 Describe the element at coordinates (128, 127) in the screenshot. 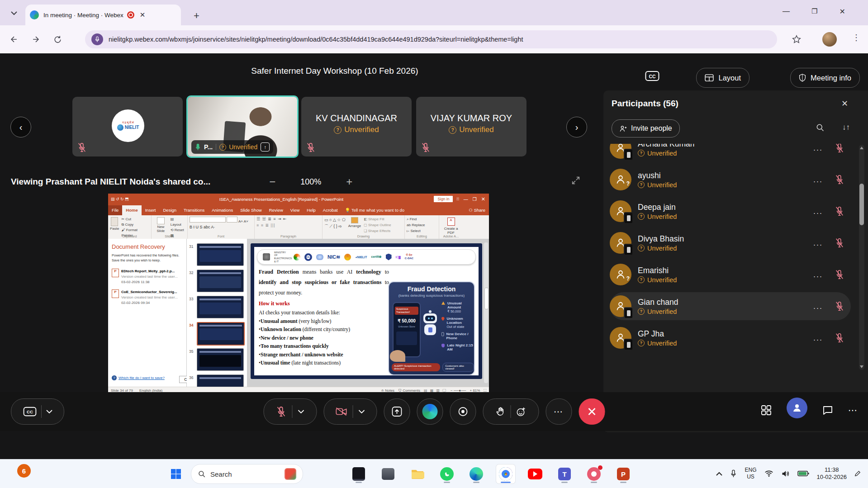

I see `video-tile-nielit: रा.इ.सू.प्री.सं NIELIT` at that location.